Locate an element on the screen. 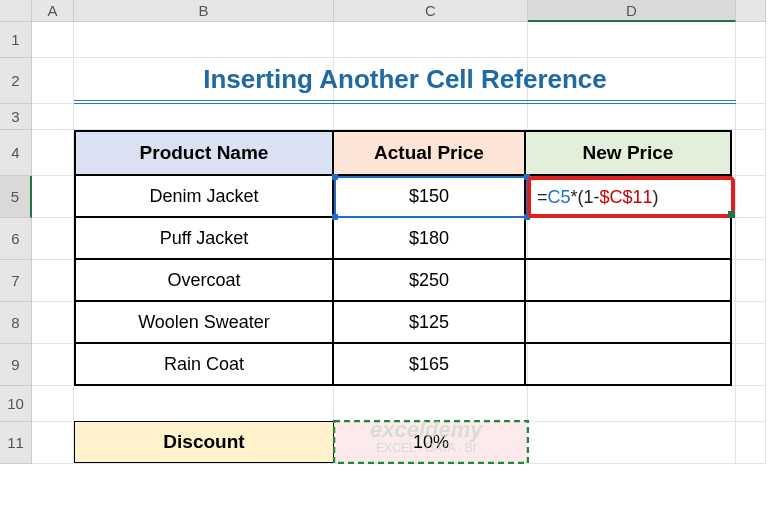  row-header-3: 3 is located at coordinates (16, 117).